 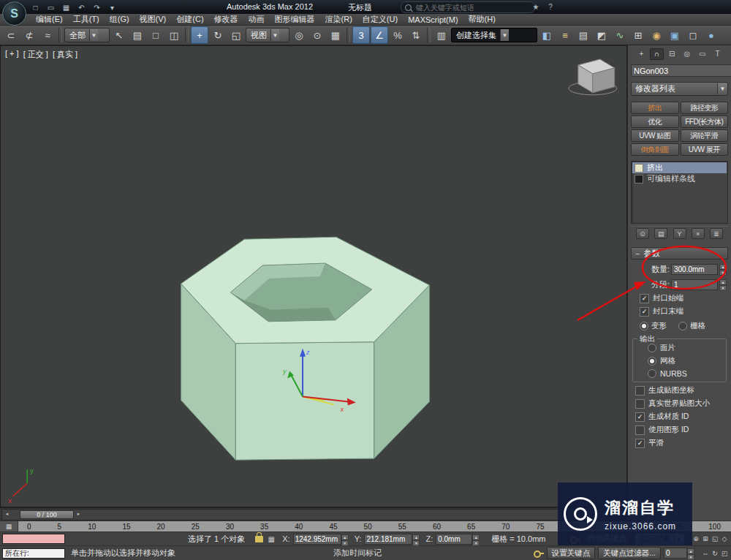 What do you see at coordinates (680, 234) in the screenshot?
I see `make-unique-icon: Y` at bounding box center [680, 234].